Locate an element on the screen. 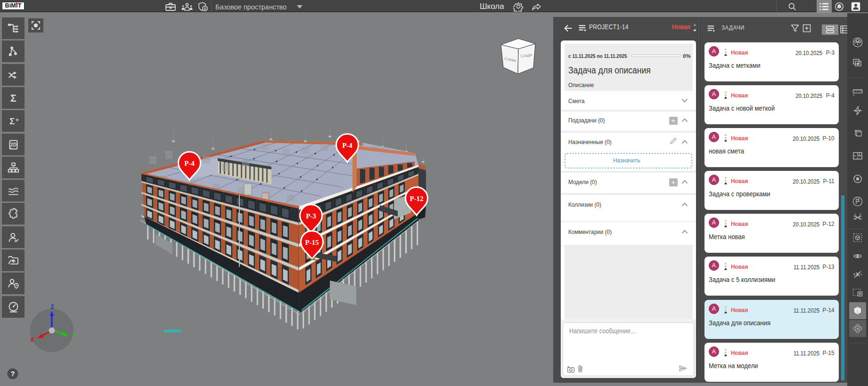 This screenshot has height=386, width=868. svg-text: Y is located at coordinates (74, 336).